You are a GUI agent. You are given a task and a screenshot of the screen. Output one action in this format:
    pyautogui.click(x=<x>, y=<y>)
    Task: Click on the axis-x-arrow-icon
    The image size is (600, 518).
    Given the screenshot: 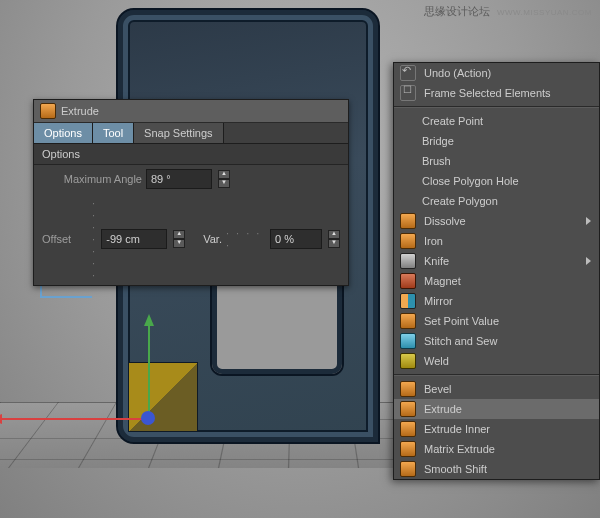 What is the action you would take?
    pyautogui.click(x=1, y=419)
    